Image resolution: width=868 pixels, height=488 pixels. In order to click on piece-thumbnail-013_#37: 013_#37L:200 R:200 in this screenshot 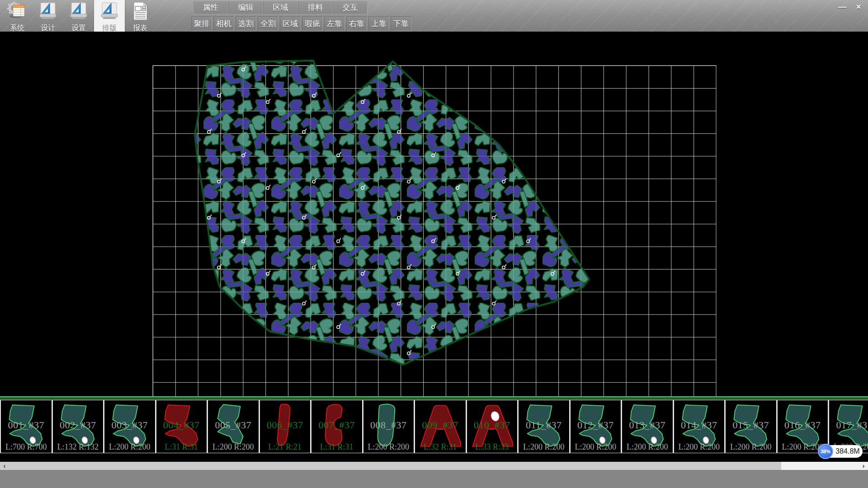, I will do `click(648, 427)`.